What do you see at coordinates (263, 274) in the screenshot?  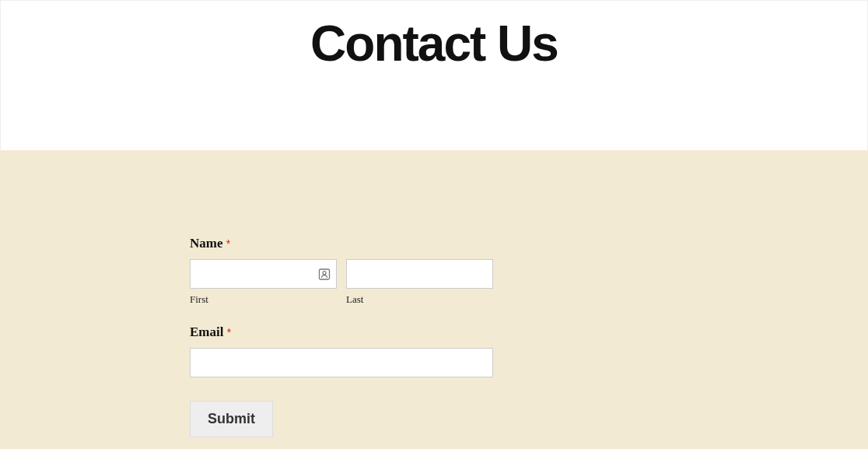 I see `first-name-input-wrap` at bounding box center [263, 274].